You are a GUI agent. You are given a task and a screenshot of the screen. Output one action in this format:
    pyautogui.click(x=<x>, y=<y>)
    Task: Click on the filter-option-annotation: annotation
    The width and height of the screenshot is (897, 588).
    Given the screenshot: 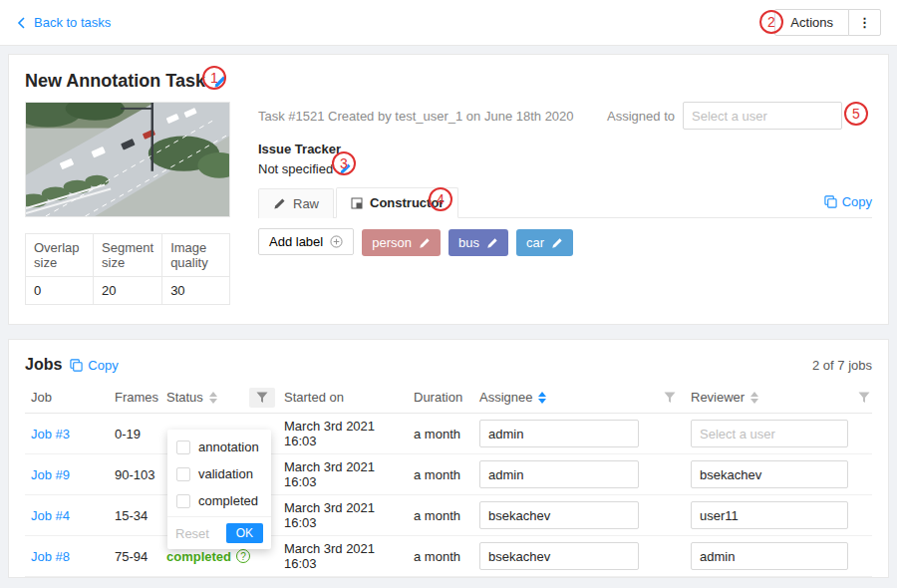 What is the action you would take?
    pyautogui.click(x=219, y=446)
    